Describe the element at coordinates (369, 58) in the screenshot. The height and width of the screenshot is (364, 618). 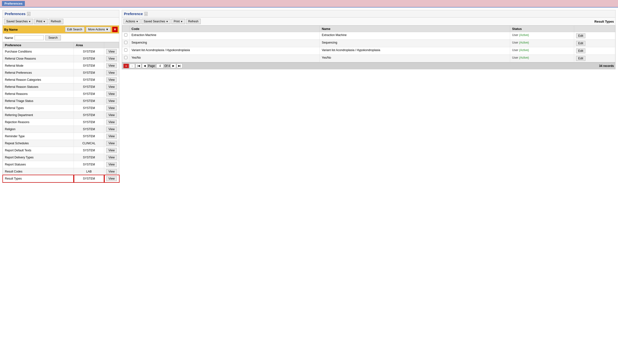
I see `table-row: Yes/NoYes/NoUser (Active)Edit` at that location.